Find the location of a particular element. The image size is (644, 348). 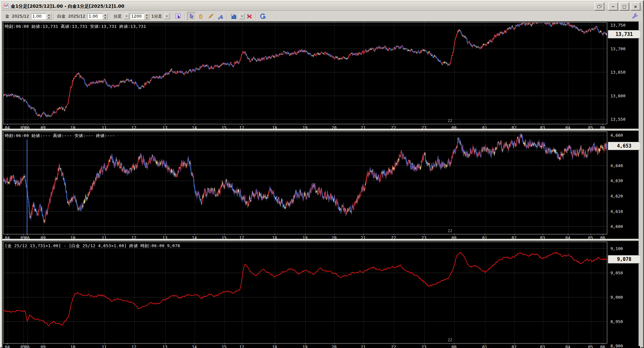

pencil-line-icon-button is located at coordinates (211, 16).